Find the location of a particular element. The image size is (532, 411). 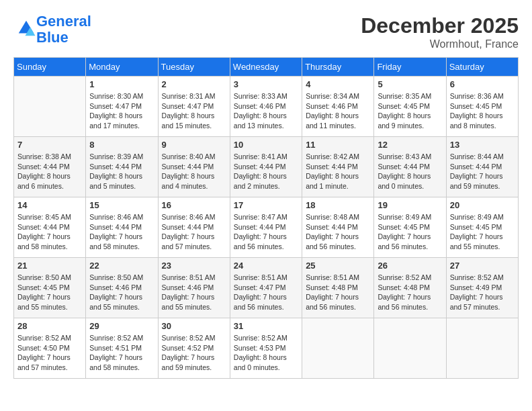

day-info: Sunrise: 8:41 AM Sunset: 4:44 PM Dayligh… is located at coordinates (266, 172).